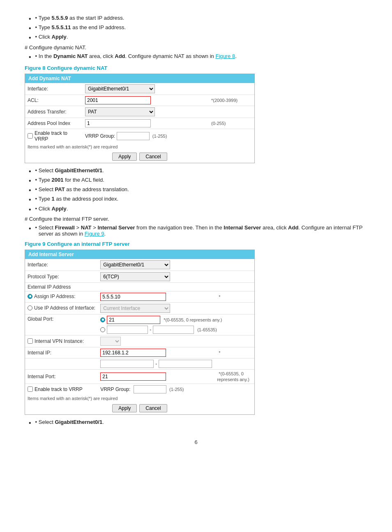  What do you see at coordinates (133, 136) in the screenshot?
I see `figure8-vrrp-group-input` at bounding box center [133, 136].